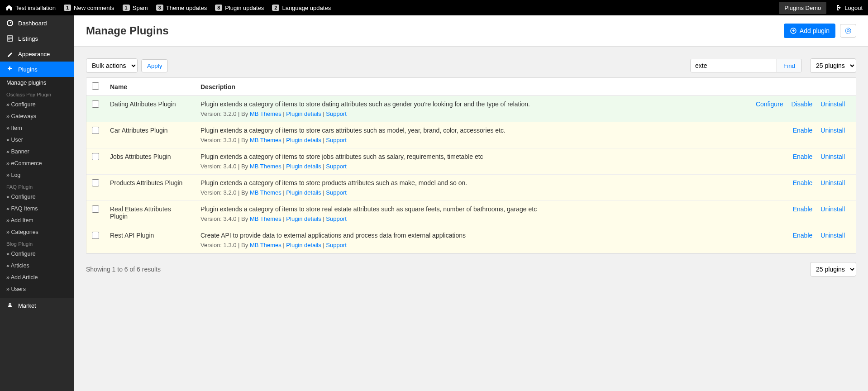 Image resolution: width=868 pixels, height=391 pixels. What do you see at coordinates (10, 69) in the screenshot?
I see `plugins-icon` at bounding box center [10, 69].